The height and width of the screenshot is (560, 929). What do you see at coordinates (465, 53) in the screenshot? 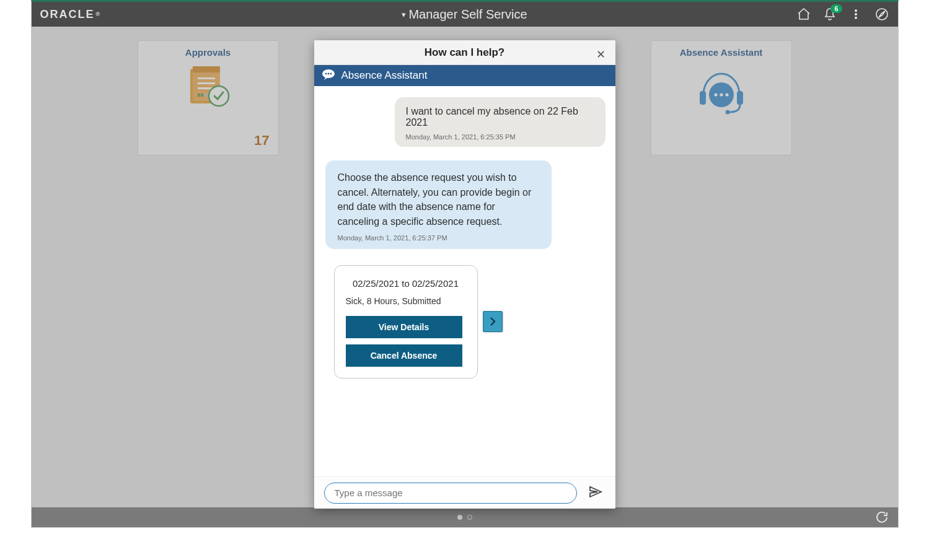
I see `modal-title: How can I help?` at bounding box center [465, 53].